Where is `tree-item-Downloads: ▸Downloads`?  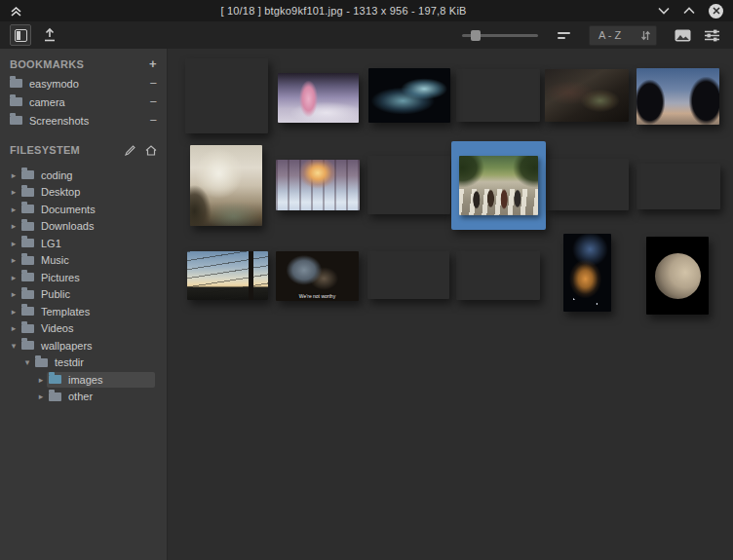 tree-item-Downloads: ▸Downloads is located at coordinates (84, 227).